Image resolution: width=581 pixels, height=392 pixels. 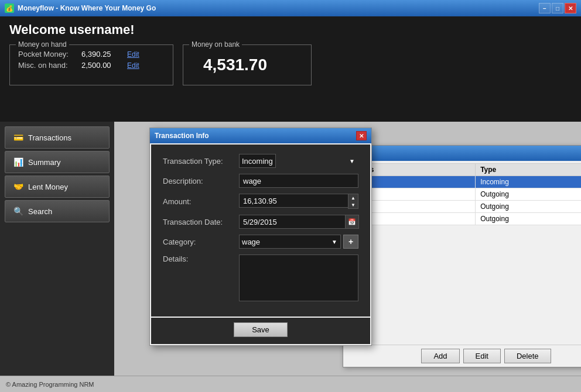 What do you see at coordinates (134, 54) in the screenshot?
I see `pocket-money-edit: Edit` at bounding box center [134, 54].